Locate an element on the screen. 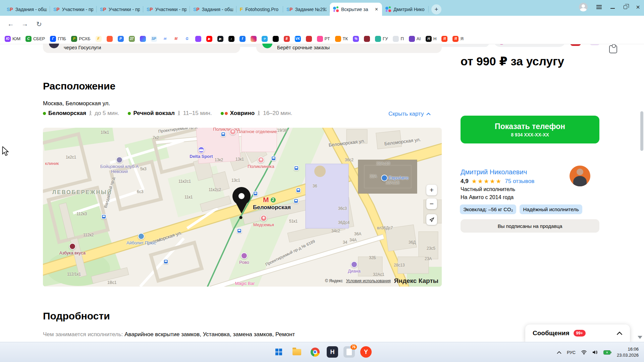  scrollbar-down-arrow is located at coordinates (640, 337).